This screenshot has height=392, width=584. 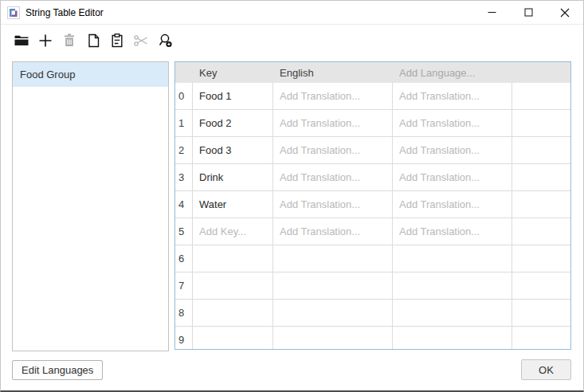 What do you see at coordinates (141, 41) in the screenshot?
I see `cut-button` at bounding box center [141, 41].